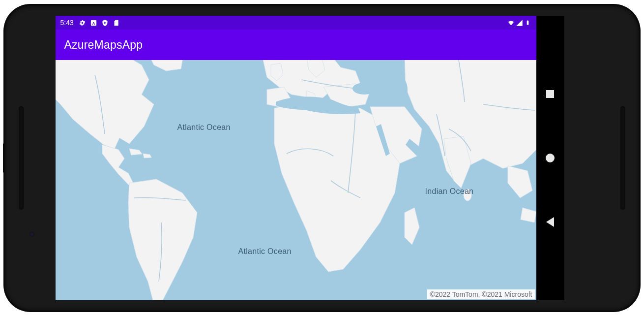 Image resolution: width=644 pixels, height=316 pixels. What do you see at coordinates (105, 23) in the screenshot?
I see `shield-icon` at bounding box center [105, 23].